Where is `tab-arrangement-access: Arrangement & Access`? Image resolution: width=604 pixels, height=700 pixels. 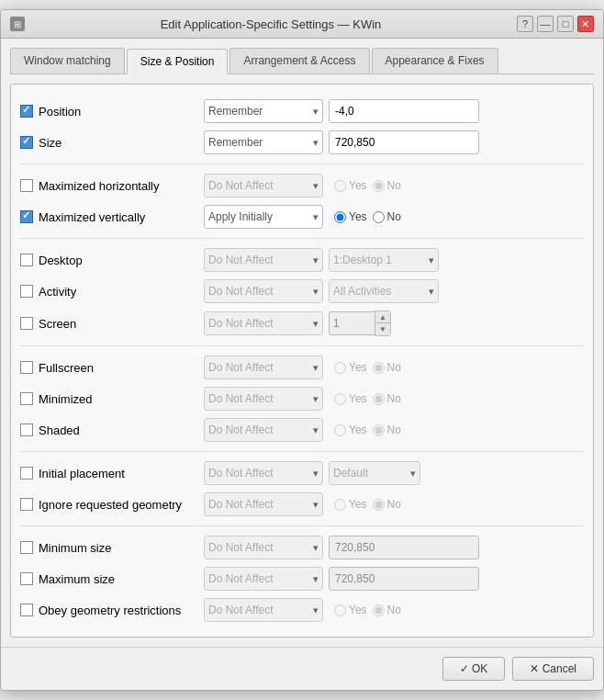
tab-arrangement-access: Arrangement & Access is located at coordinates (299, 61).